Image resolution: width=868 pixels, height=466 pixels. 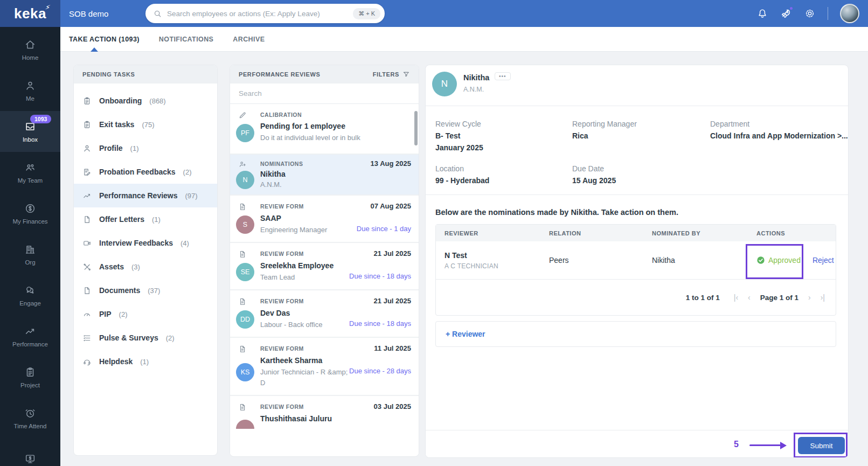 What do you see at coordinates (30, 13) in the screenshot?
I see `keka-logo: keka ⚡` at bounding box center [30, 13].